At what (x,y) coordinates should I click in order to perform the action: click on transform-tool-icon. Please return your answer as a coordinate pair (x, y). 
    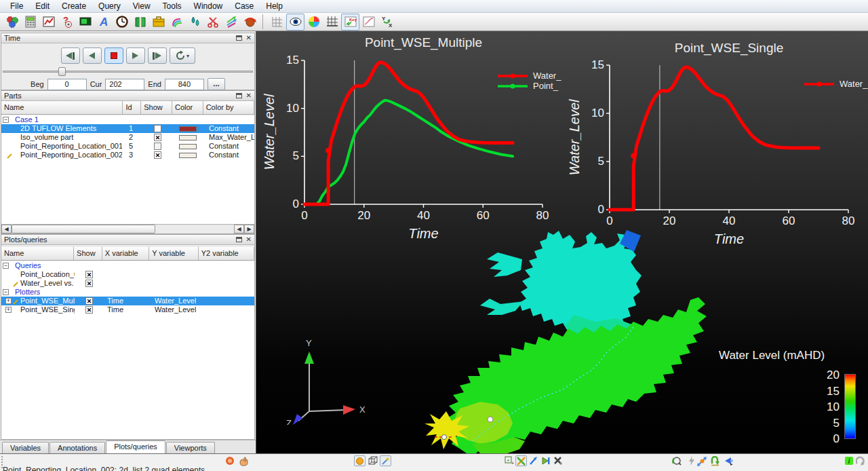
    Looking at the image, I should click on (521, 461).